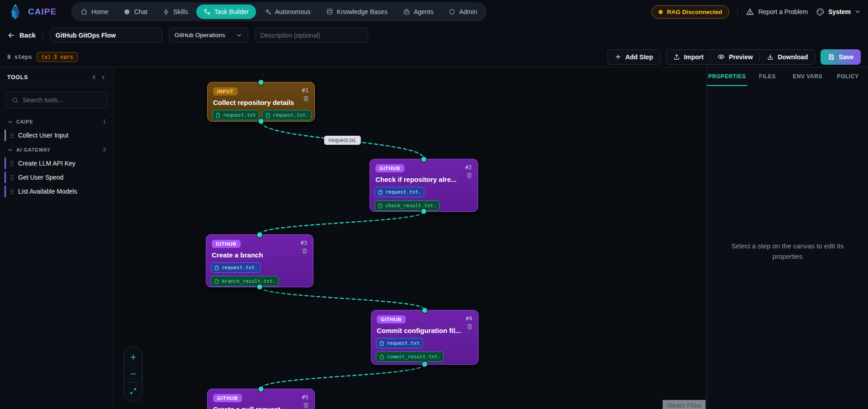 This screenshot has width=868, height=409. I want to click on file-chip-label: request.txt., so click(290, 115).